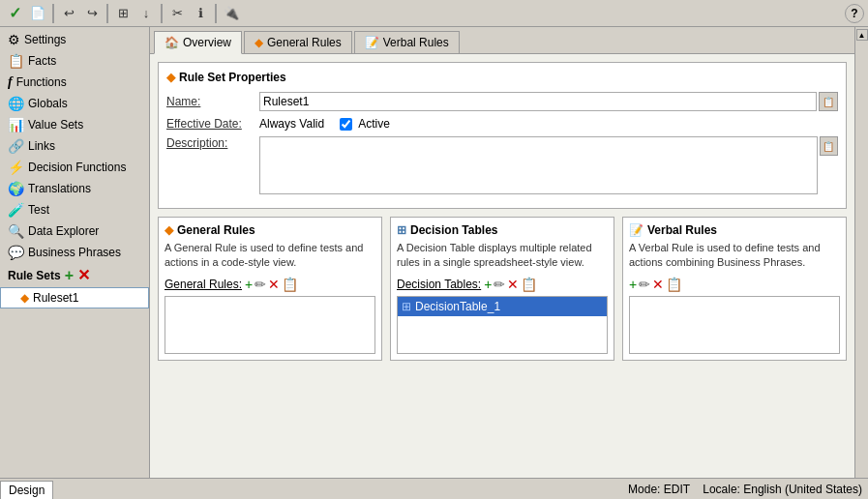 The width and height of the screenshot is (868, 499). I want to click on rule-sets-header: Rule Sets + ✕, so click(75, 275).